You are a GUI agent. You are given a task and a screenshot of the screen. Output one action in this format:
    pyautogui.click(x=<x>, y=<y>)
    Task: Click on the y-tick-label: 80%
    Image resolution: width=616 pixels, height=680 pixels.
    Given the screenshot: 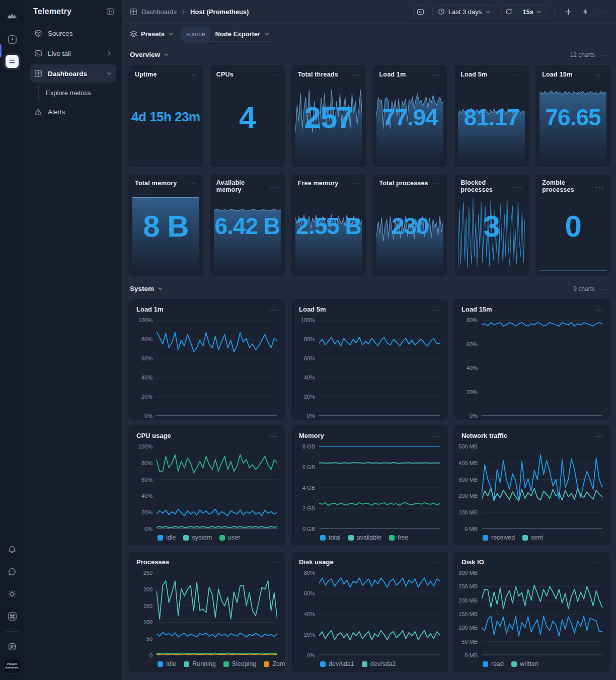 What is the action you would take?
    pyautogui.click(x=147, y=339)
    